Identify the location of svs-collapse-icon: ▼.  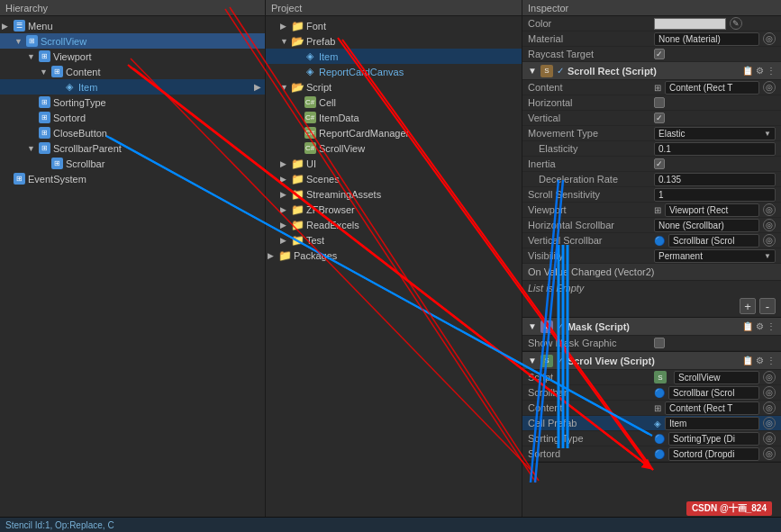
(532, 360).